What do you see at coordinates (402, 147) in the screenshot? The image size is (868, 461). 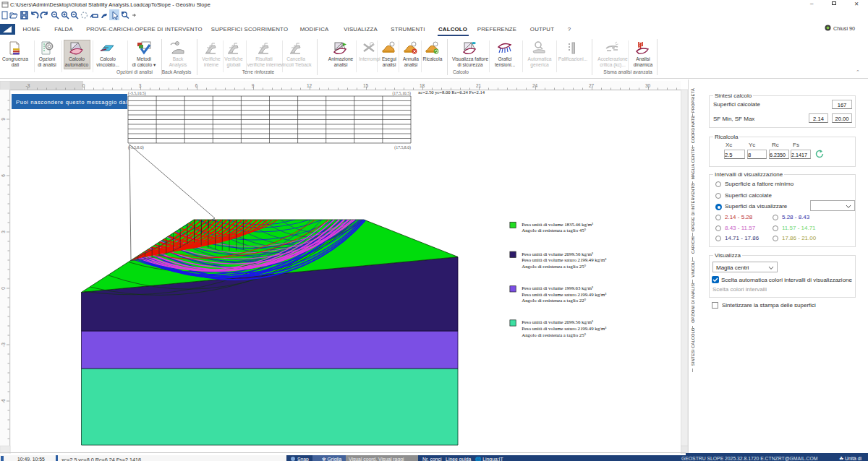 I see `svg-text: (17.5,8.0)` at bounding box center [402, 147].